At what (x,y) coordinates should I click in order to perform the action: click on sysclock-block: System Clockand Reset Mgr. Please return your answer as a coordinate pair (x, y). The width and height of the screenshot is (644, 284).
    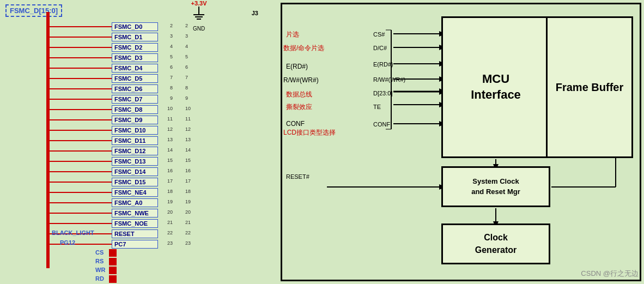
    Looking at the image, I should click on (496, 186).